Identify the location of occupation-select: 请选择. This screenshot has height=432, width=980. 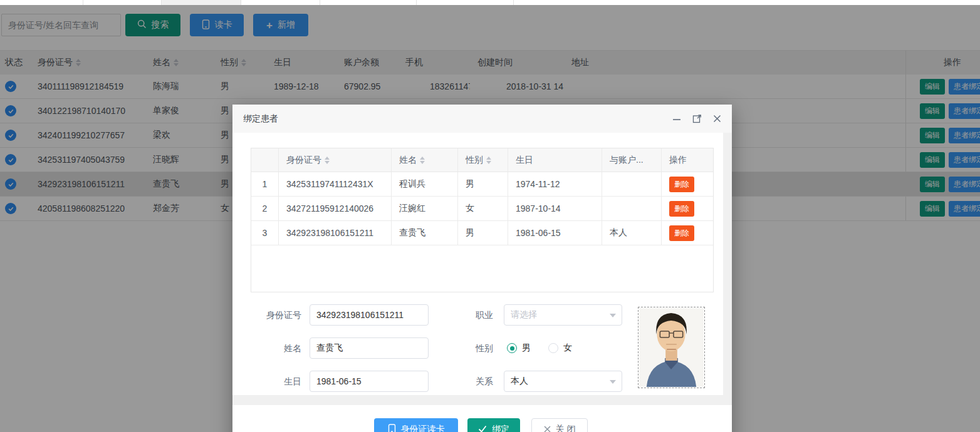
(563, 315).